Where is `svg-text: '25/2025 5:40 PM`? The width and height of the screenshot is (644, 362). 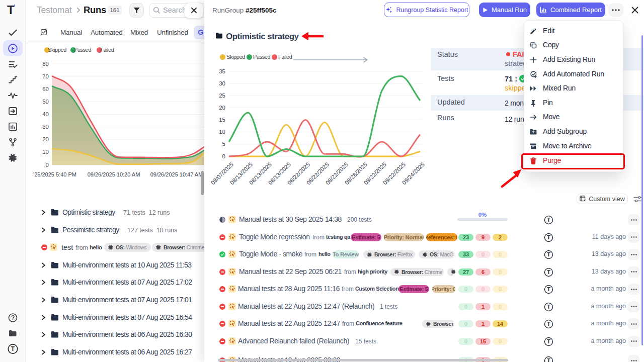 svg-text: '25/2025 5:40 PM is located at coordinates (55, 174).